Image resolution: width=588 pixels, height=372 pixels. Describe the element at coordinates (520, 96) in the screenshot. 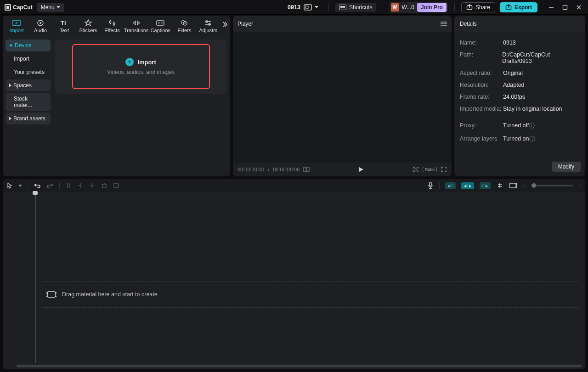

I see `details-panel: Details Name:0913 Path:D:/CapCut/CapCut …` at that location.